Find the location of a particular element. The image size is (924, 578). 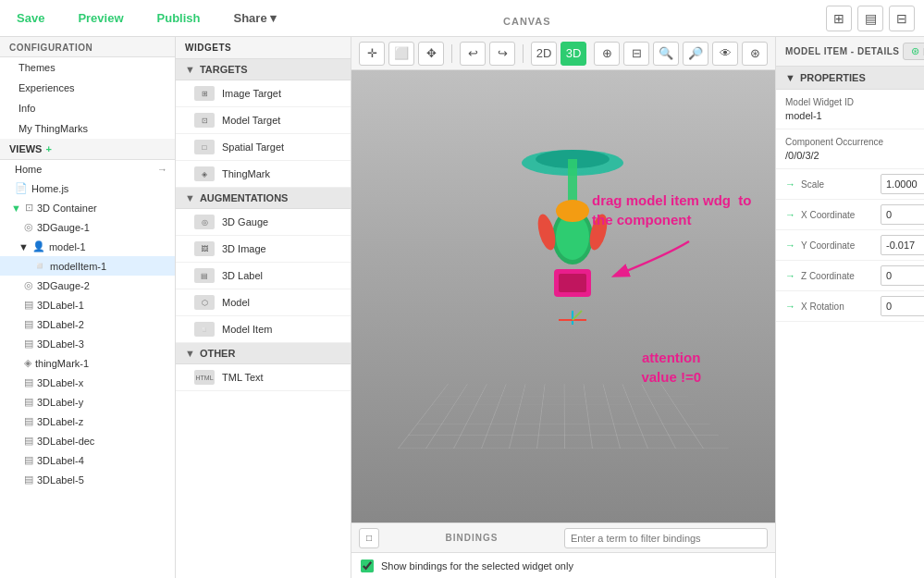

tree-item-3dlabely: ▤3DLabel-y is located at coordinates (87, 401).